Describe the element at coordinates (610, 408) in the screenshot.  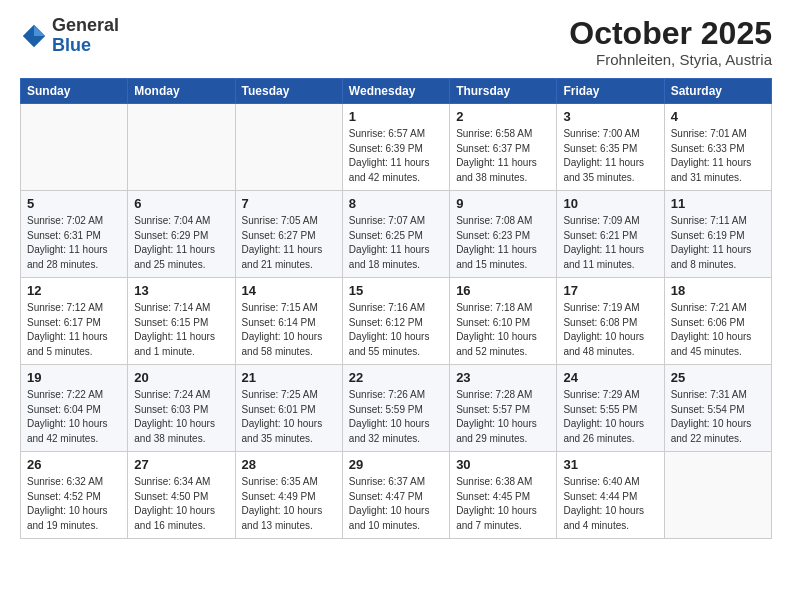
I see `calendar-cell: 24Sunrise: 7:29 AM Sunset: 5:55 PM Dayli…` at that location.